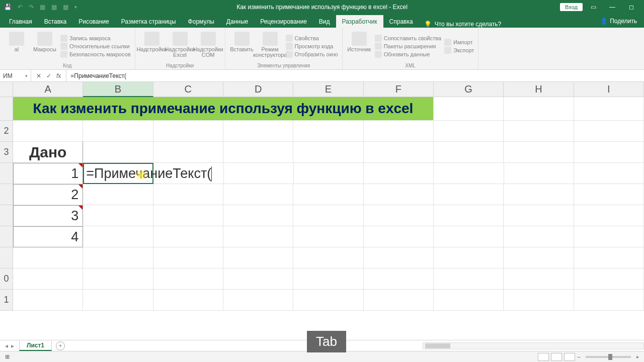  I want to click on macros-button: Макросы, so click(45, 46).